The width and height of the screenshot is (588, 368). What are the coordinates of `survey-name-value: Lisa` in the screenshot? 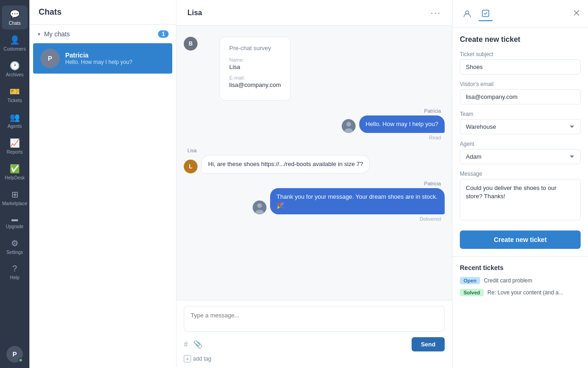 It's located at (255, 67).